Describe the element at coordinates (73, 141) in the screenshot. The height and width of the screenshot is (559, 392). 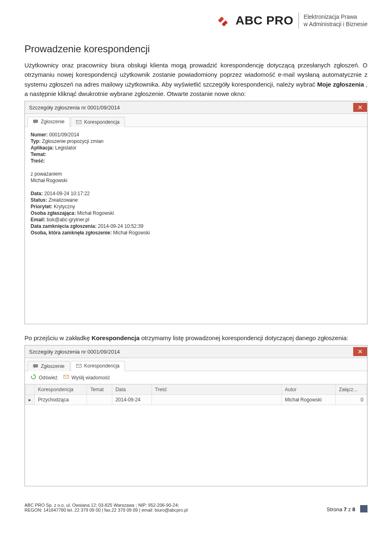
I see `val-typ: Zgłoszenie propozycji zmian` at that location.